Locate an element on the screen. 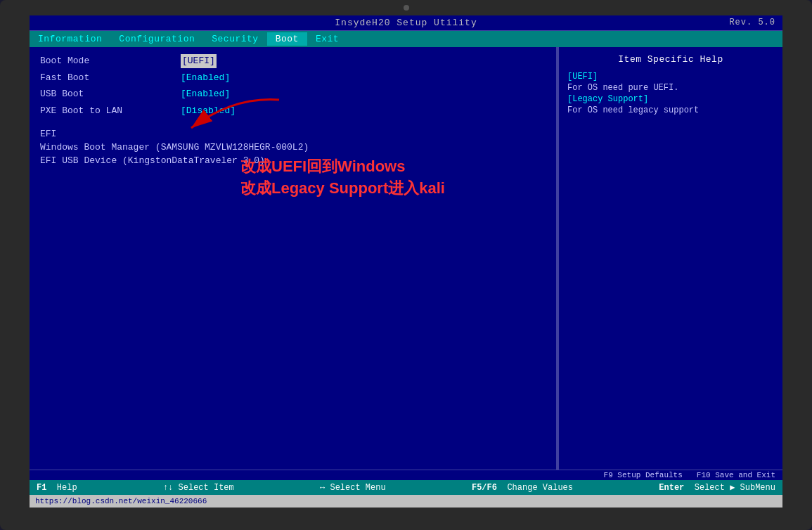 Image resolution: width=812 pixels, height=530 pixels. f10-label: F10 Save and Exit is located at coordinates (736, 475).